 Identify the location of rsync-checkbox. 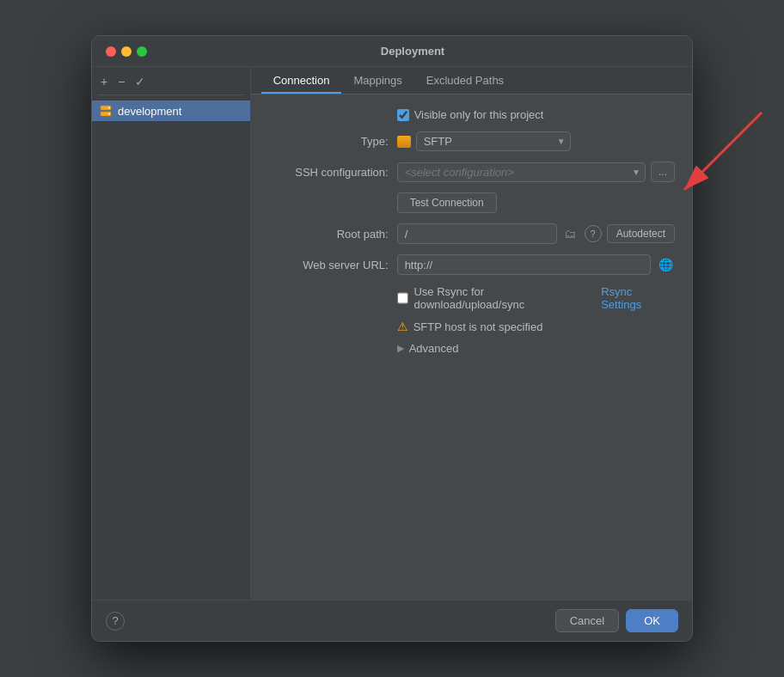
(403, 298).